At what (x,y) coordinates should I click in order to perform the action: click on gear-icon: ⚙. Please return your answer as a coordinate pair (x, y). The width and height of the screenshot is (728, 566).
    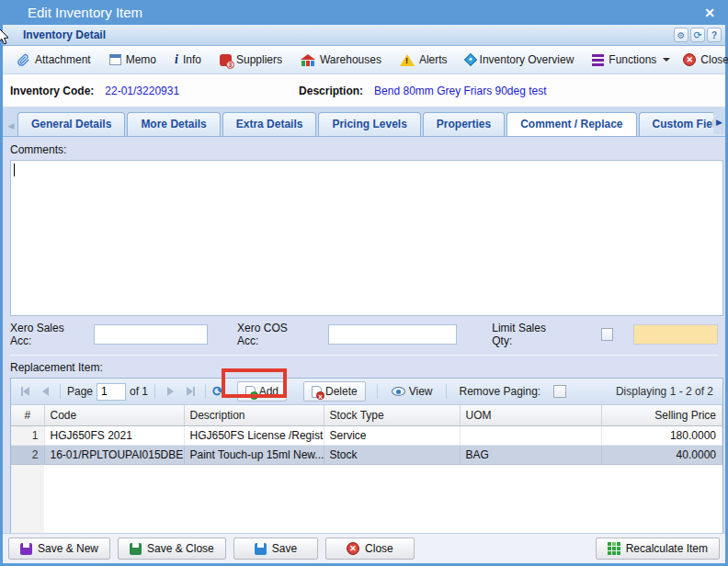
    Looking at the image, I should click on (681, 35).